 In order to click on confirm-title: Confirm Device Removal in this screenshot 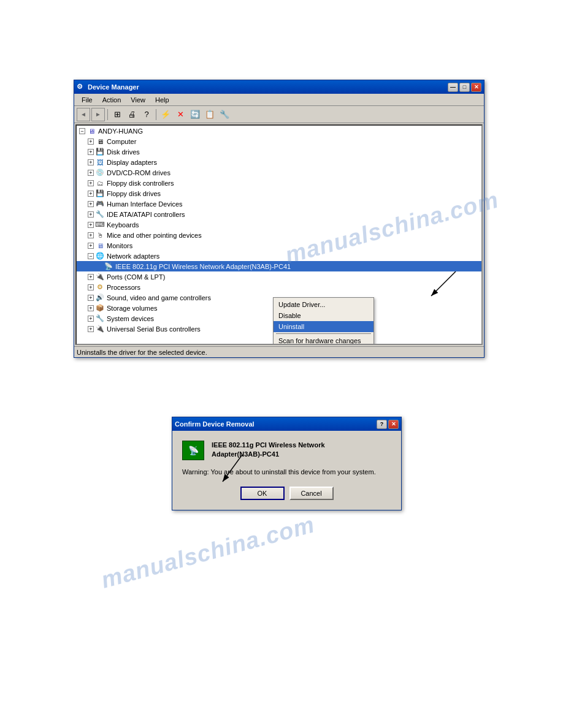, I will do `click(276, 424)`.